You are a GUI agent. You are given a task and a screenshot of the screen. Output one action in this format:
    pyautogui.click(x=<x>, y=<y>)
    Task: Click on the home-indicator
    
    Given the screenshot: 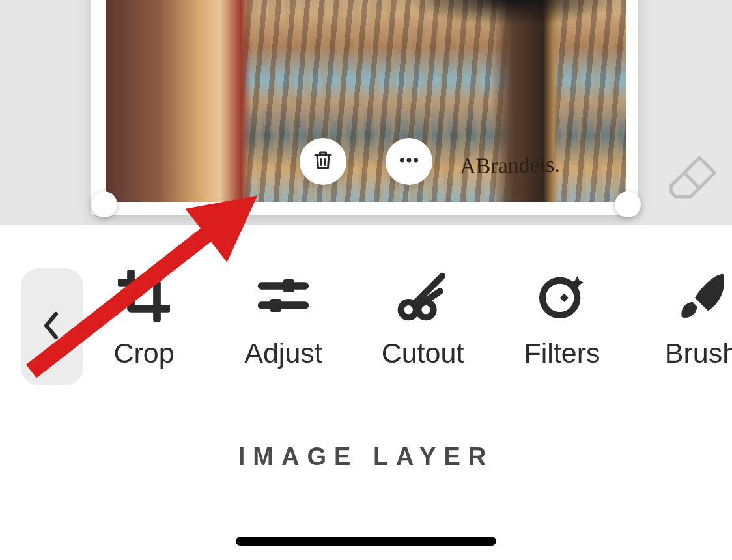 What is the action you would take?
    pyautogui.click(x=366, y=541)
    